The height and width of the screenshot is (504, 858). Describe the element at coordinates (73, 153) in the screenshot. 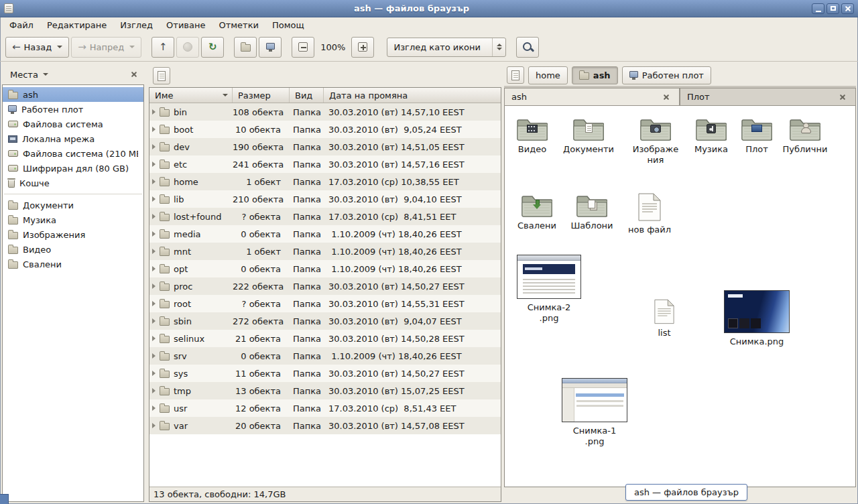

I see `sidebar-item-volume-210mb: Файлова система (210 MB)` at that location.